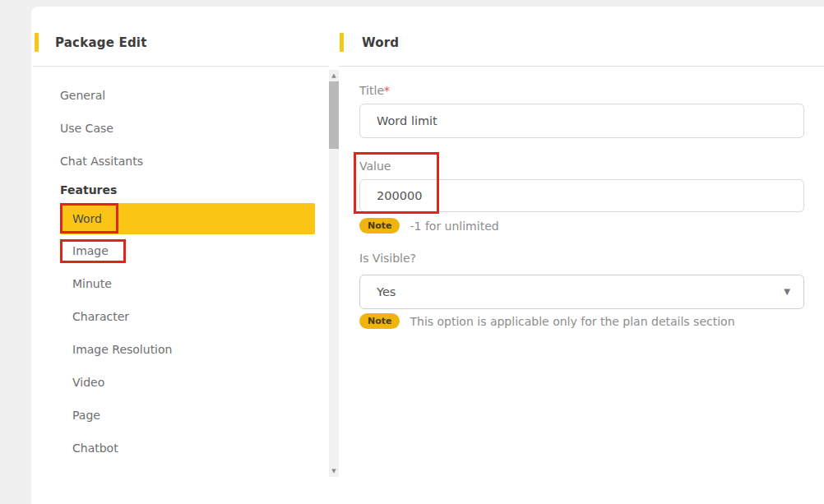 This screenshot has height=504, width=824. Describe the element at coordinates (582, 121) in the screenshot. I see `title-input` at that location.